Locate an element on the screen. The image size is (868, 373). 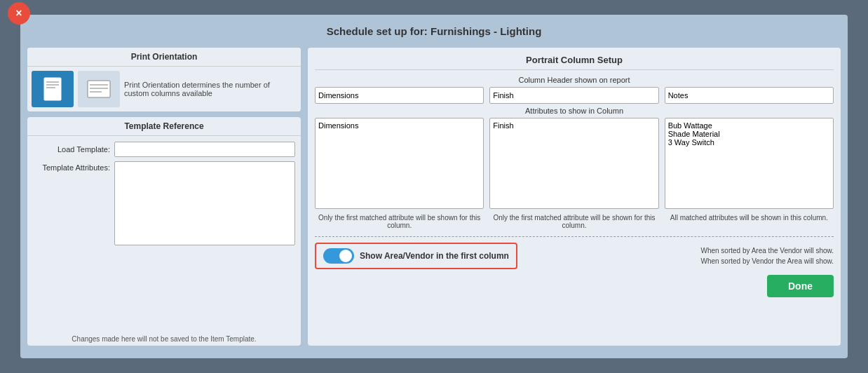
landscape-button is located at coordinates (99, 89).